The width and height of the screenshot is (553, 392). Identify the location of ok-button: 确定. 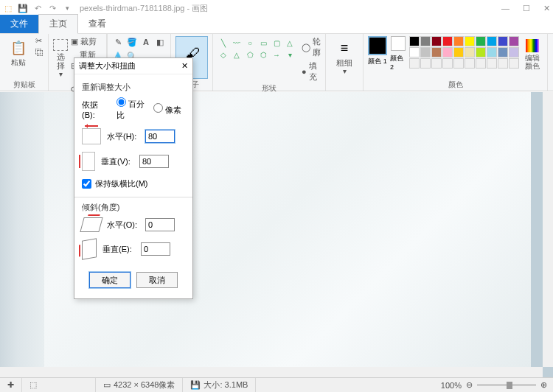
(110, 280).